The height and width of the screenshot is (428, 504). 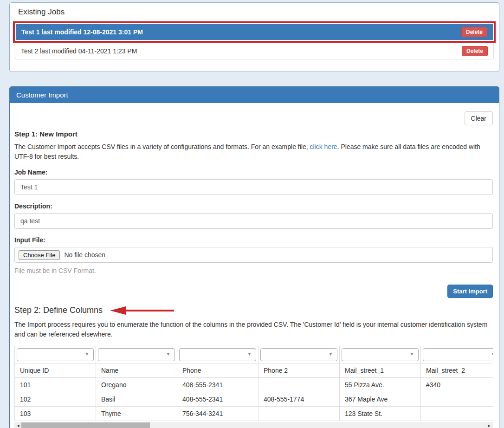 I want to click on choose-file-button: Choose File, so click(x=39, y=255).